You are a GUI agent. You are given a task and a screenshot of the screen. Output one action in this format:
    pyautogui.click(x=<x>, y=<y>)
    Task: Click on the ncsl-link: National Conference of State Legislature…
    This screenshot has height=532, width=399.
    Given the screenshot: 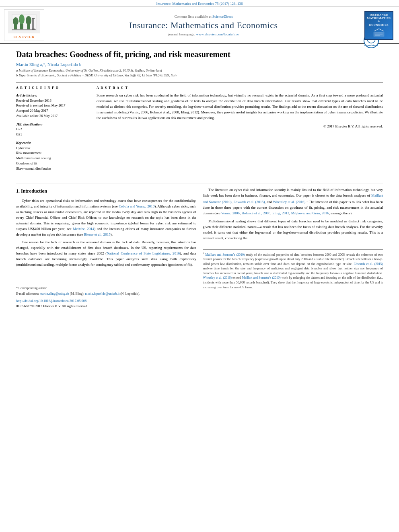 What is the action you would take?
    pyautogui.click(x=143, y=253)
    